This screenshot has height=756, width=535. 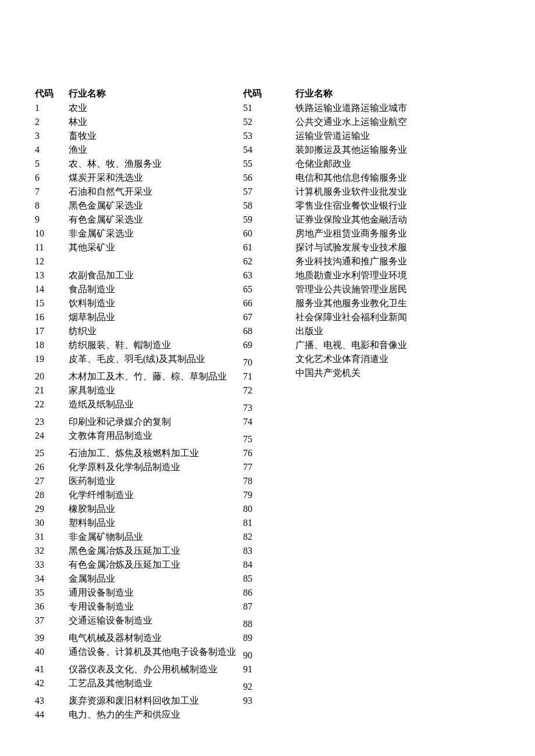 I want to click on right-text-line: 管理业公共设施管理业居民, so click(x=359, y=289).